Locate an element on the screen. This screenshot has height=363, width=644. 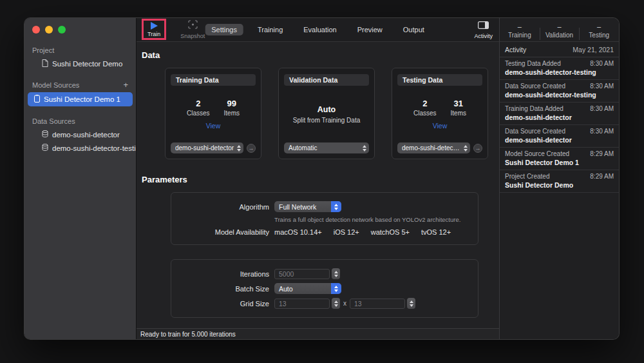
train-button-label: Train is located at coordinates (154, 34).